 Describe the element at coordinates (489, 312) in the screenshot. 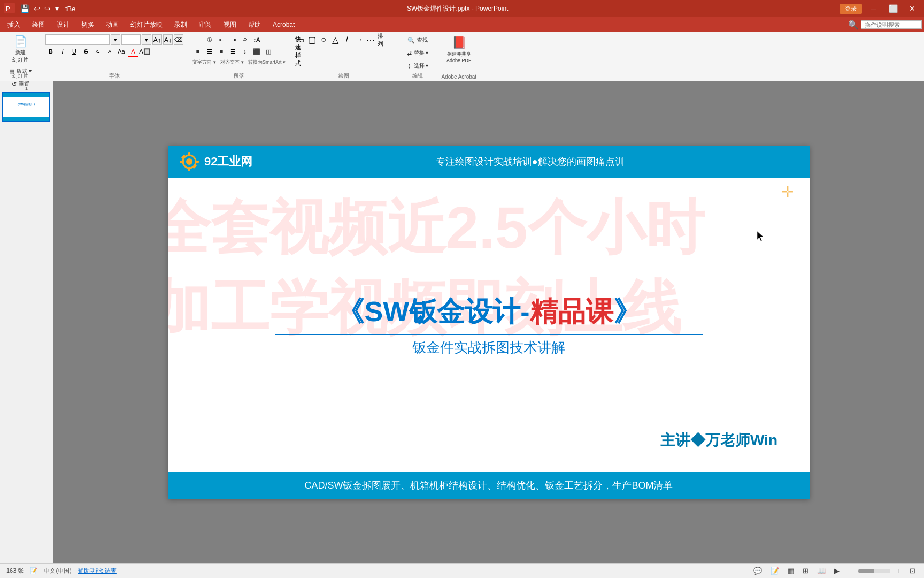

I see `slide-title-text: 《SW钣金设计-精品课》` at that location.